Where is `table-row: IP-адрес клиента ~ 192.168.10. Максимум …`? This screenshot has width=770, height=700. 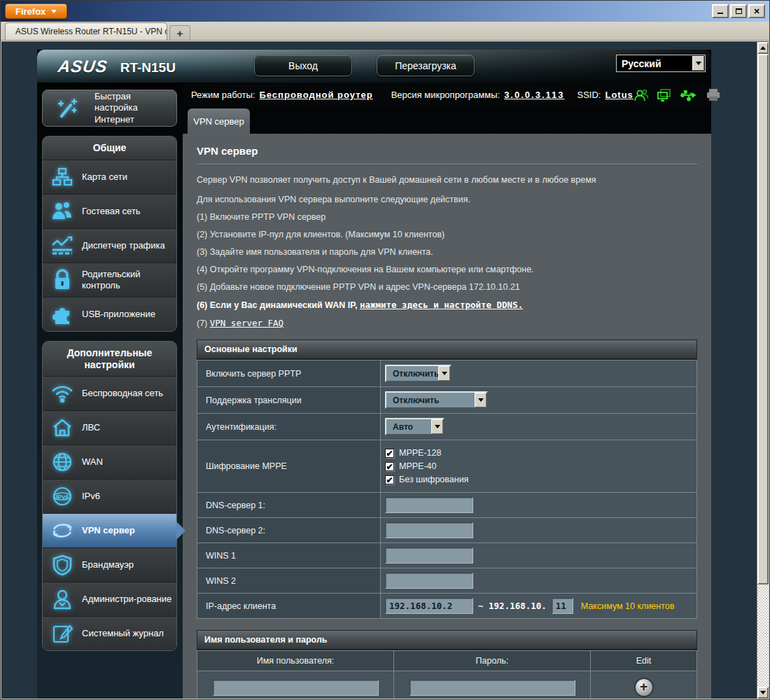
table-row: IP-адрес клиента ~ 192.168.10. Максимум … is located at coordinates (447, 606).